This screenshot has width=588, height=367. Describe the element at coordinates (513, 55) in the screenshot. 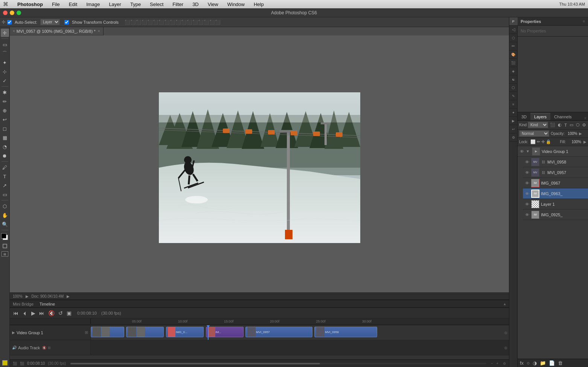

I see `color-icon: 🎨` at that location.